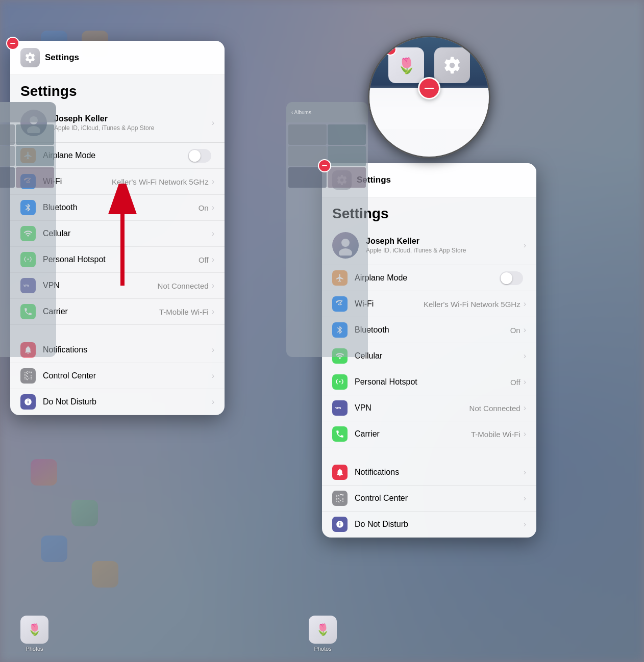 This screenshot has width=644, height=662. What do you see at coordinates (412, 408) in the screenshot?
I see `vpn-label: VPN` at bounding box center [412, 408].